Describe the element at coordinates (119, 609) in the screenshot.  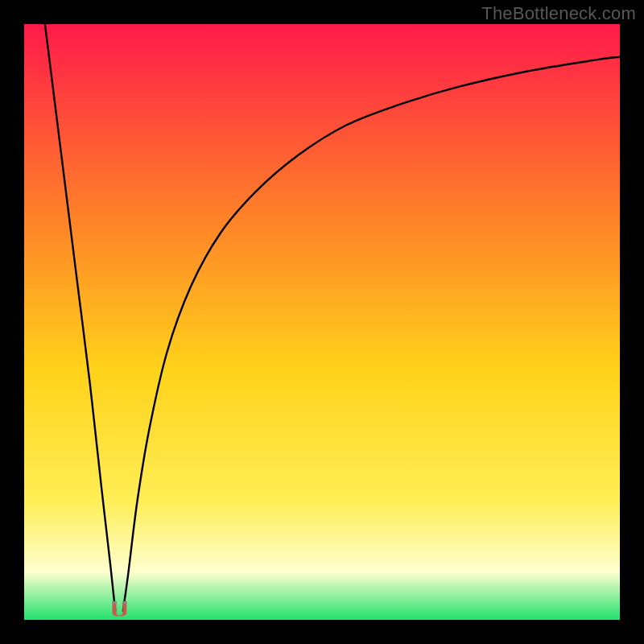
I see `optimum-marker` at that location.